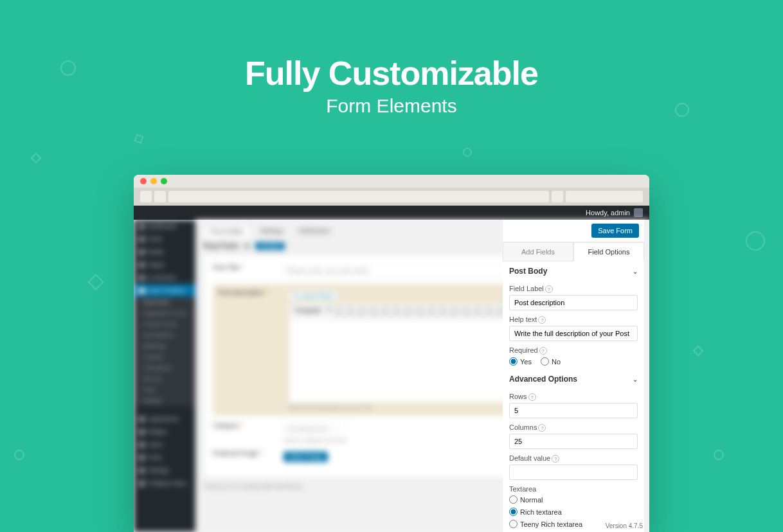 Image resolution: width=783 pixels, height=532 pixels. I want to click on close-icon, so click(143, 181).